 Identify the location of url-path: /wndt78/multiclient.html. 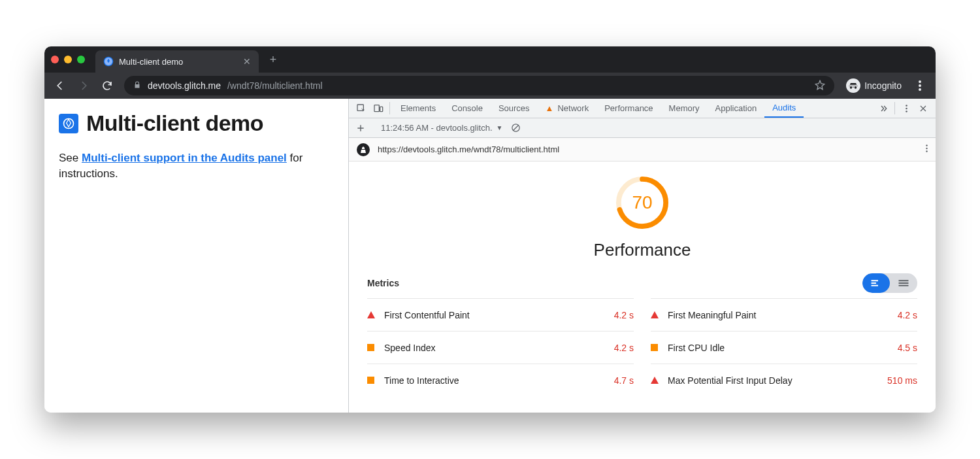
(275, 86).